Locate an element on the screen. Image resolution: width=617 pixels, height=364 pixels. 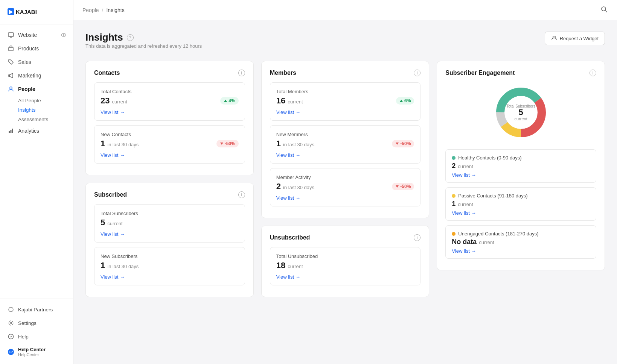
help-center-icon: HC is located at coordinates (11, 352).